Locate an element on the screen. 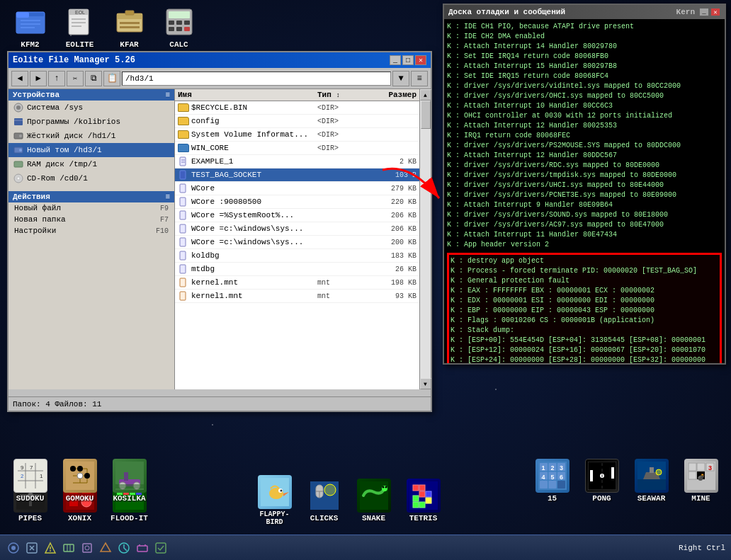 Image resolution: width=731 pixels, height=560 pixels. gomoku-app-icon: GOMOKU is located at coordinates (79, 481).